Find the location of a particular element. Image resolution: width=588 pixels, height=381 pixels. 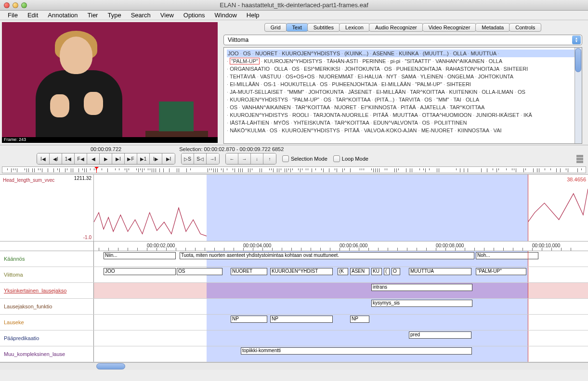

text-word: ROOLI is located at coordinates (301, 115).